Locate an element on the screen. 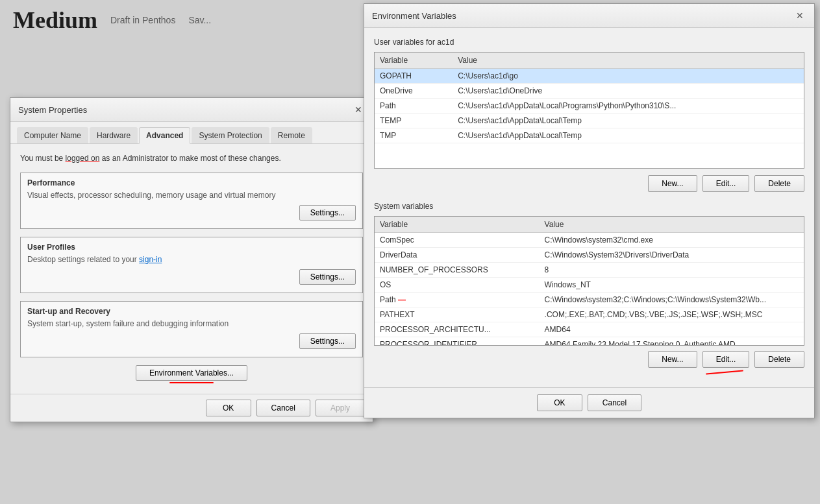  env-vars-footer: OK Cancel is located at coordinates (590, 402).